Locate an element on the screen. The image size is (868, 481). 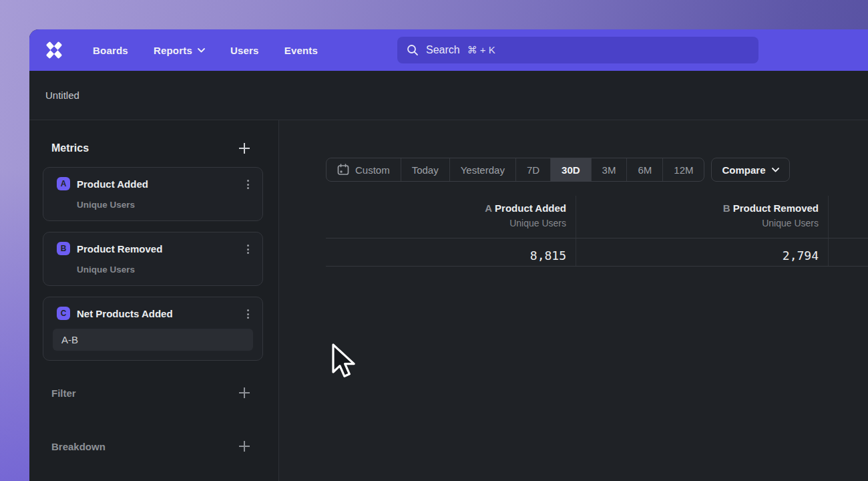
nav-item-label: Users is located at coordinates (244, 51).